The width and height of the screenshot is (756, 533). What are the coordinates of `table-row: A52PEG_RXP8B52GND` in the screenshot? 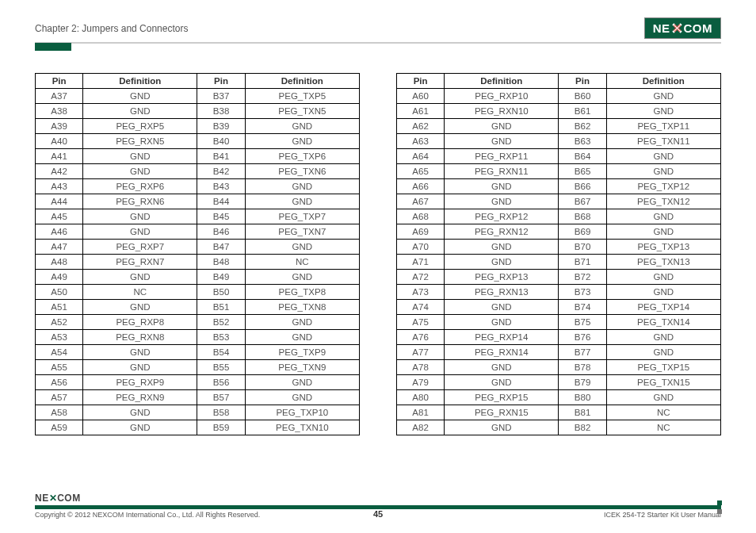 It's located at (198, 322).